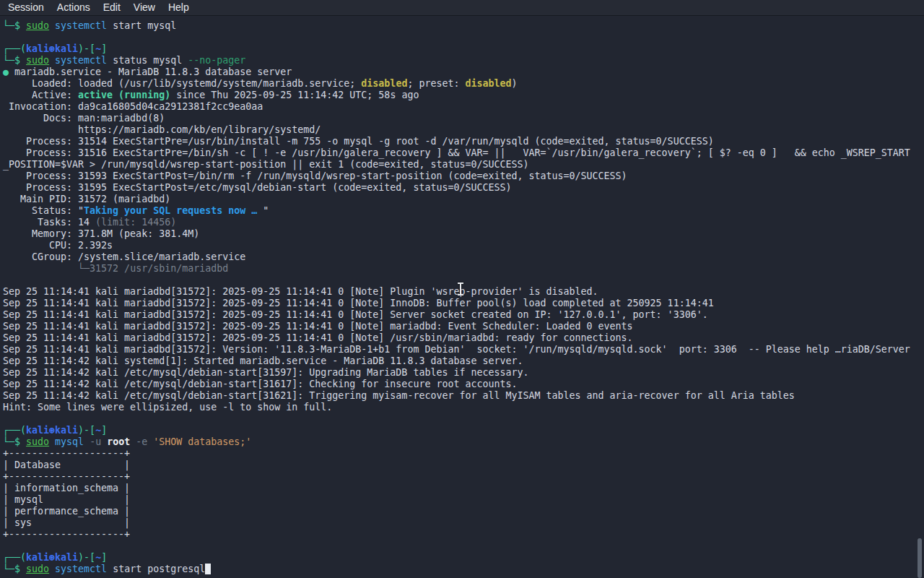 The width and height of the screenshot is (924, 578). Describe the element at coordinates (202, 442) in the screenshot. I see `text-segment: 'SHOW databases;'` at that location.